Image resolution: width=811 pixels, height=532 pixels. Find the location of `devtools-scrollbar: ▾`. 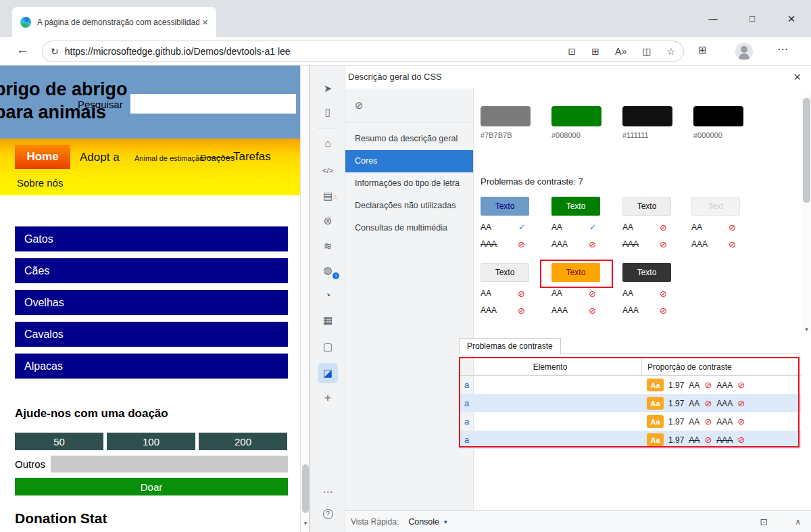

devtools-scrollbar: ▾ is located at coordinates (806, 214).